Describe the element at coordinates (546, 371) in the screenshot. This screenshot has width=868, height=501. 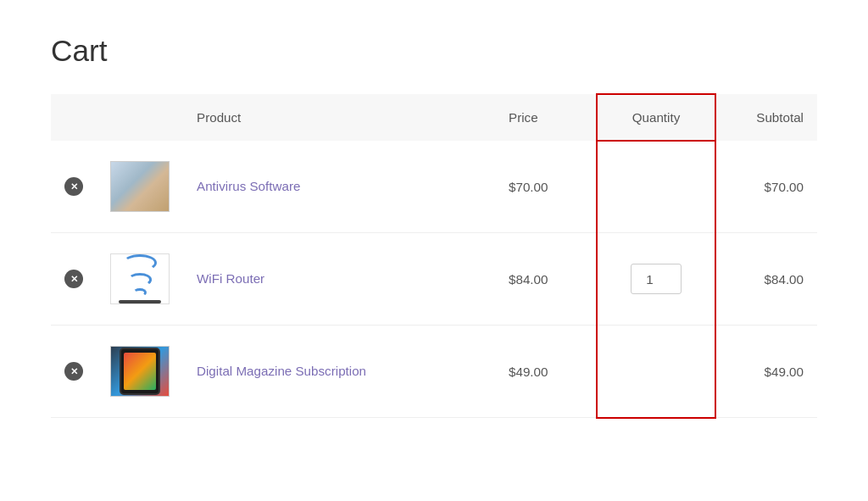
I see `price-cell: $49.00` at that location.